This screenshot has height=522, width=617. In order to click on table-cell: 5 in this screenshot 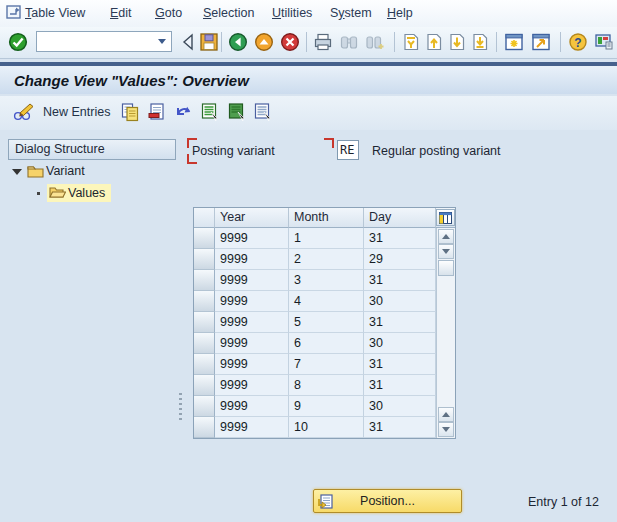, I will do `click(326, 322)`.